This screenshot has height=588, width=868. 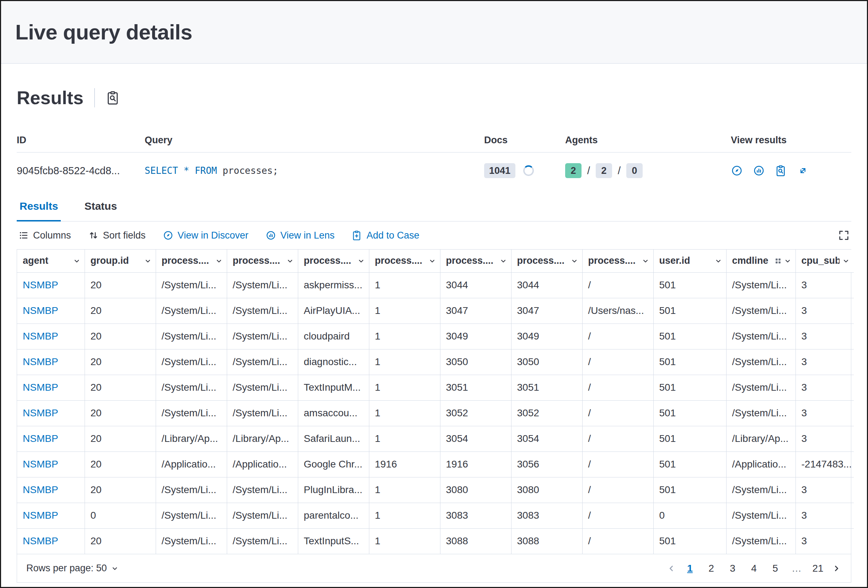 What do you see at coordinates (435, 439) in the screenshot?
I see `table-row: NSMBP20/Library/Ap.../Library/Ap...Safar…` at bounding box center [435, 439].